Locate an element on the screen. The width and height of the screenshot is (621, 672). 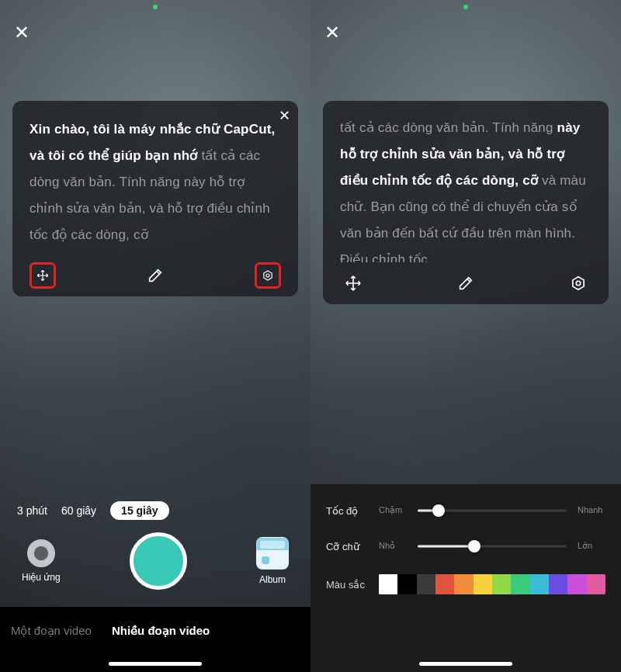
duration-selector: 3 phút 60 giây 15 giây is located at coordinates (155, 511).